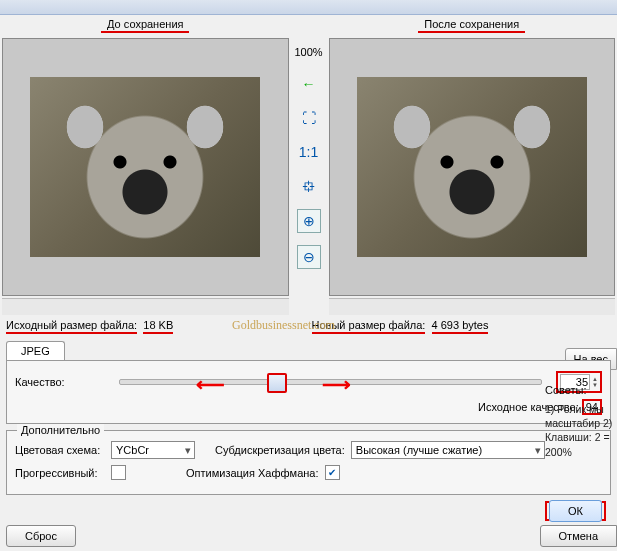  Describe the element at coordinates (145, 167) in the screenshot. I see `before-image` at that location.